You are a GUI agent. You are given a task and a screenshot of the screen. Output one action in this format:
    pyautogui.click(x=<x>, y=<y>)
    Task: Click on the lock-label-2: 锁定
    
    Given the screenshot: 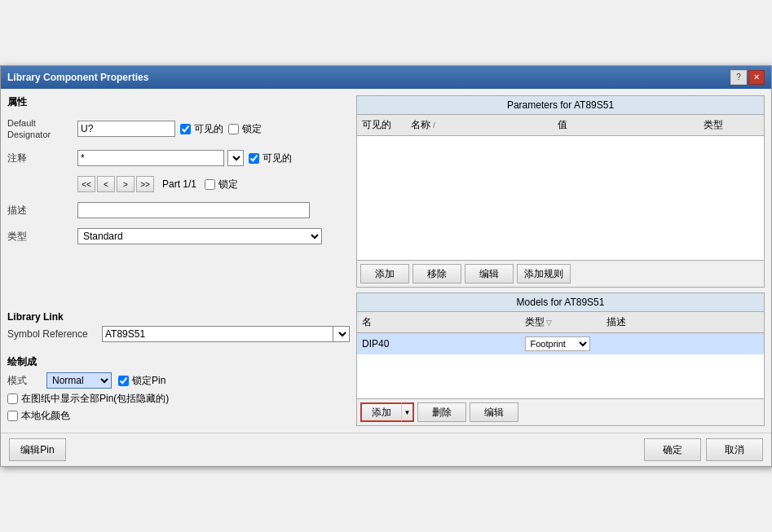 What is the action you would take?
    pyautogui.click(x=228, y=184)
    